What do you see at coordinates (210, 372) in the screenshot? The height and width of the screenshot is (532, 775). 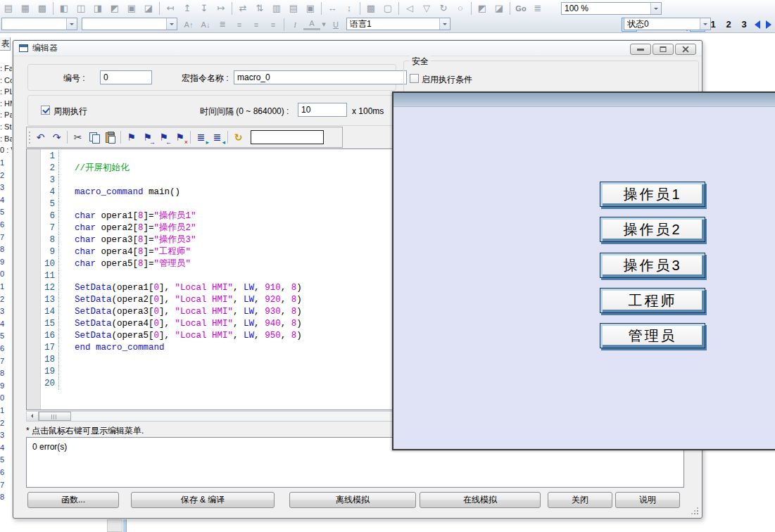 I see `code-line: 19` at bounding box center [210, 372].